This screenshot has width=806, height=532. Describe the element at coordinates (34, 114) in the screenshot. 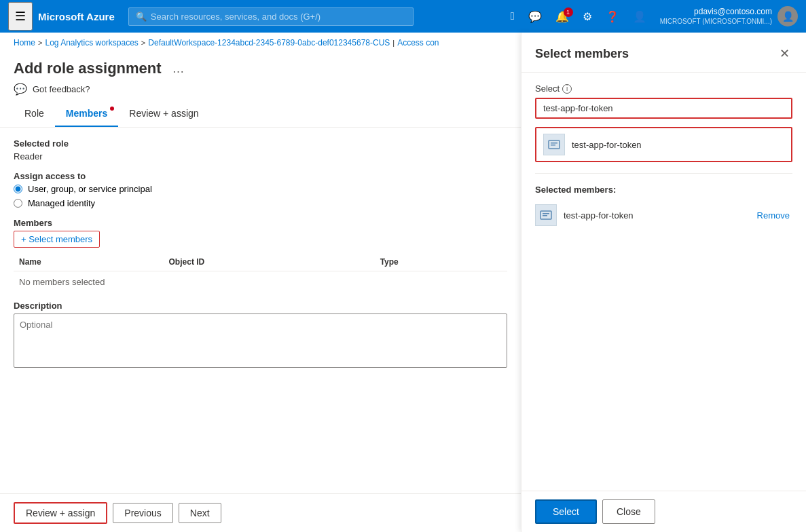

I see `tab-role: Role` at that location.